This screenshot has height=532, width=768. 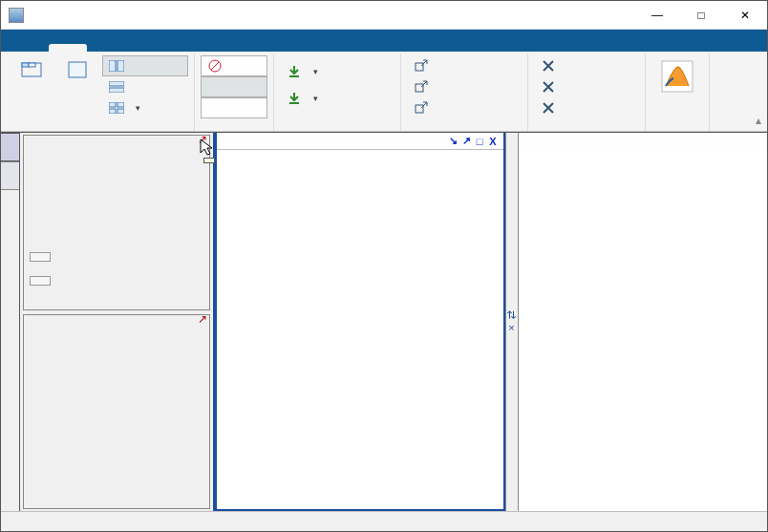 I want to click on maximize-tile-button, so click(x=677, y=78).